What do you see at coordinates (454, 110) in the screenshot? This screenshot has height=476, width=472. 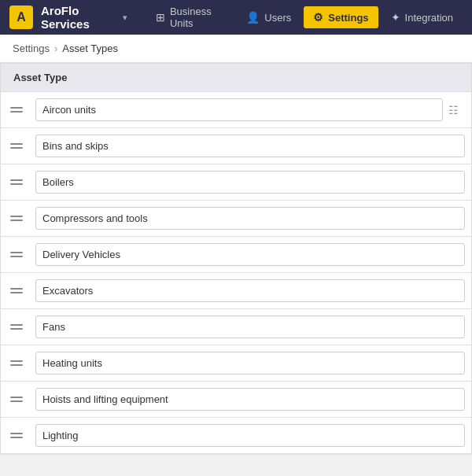 I see `row-action-icon: ☷` at bounding box center [454, 110].